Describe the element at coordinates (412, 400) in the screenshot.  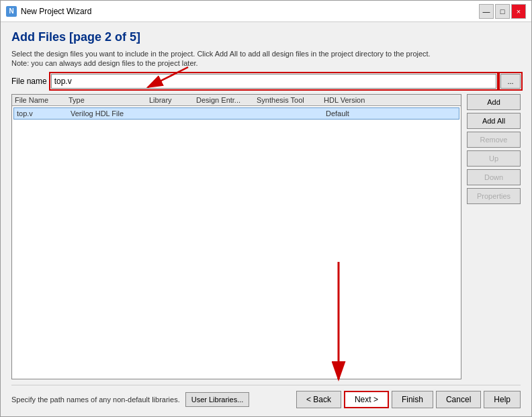
I see `finish-button: Finish` at that location.